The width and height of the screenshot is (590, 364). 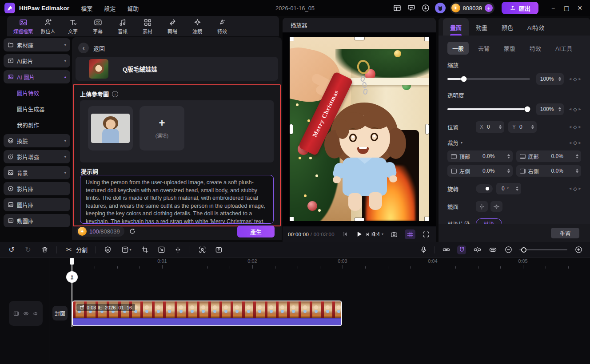 What do you see at coordinates (575, 109) in the screenshot?
I see `opacity-keyframe-controls: ◀◇▶` at bounding box center [575, 109].